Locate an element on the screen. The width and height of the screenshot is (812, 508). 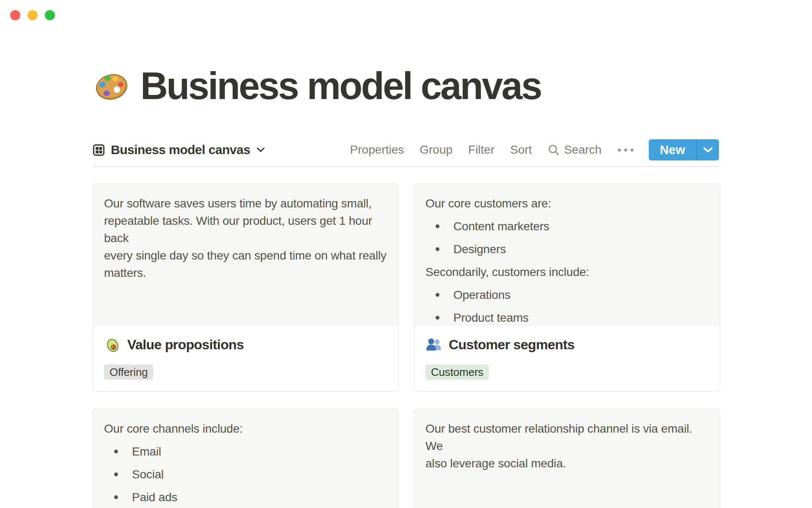
card-paragraph: Our core channels include: is located at coordinates (246, 428).